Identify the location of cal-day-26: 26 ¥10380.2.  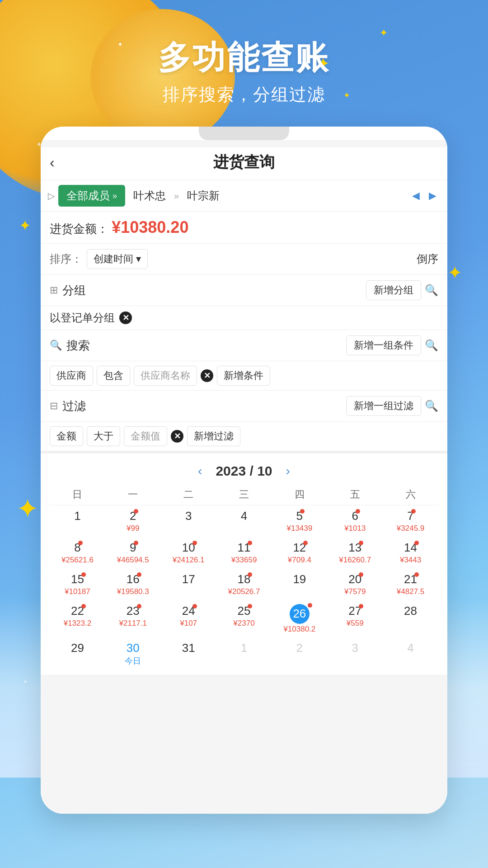
(299, 619).